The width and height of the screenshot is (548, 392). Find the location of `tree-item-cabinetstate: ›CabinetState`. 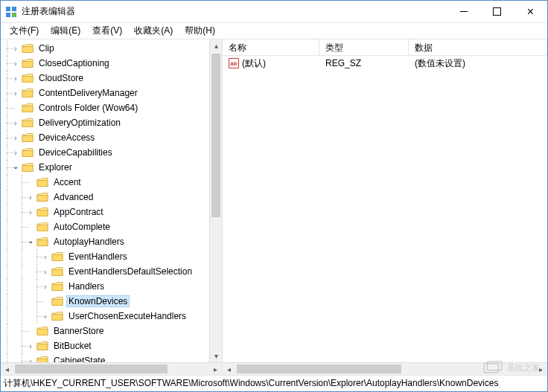

tree-item-cabinetstate: ›CabinetState is located at coordinates (105, 358).